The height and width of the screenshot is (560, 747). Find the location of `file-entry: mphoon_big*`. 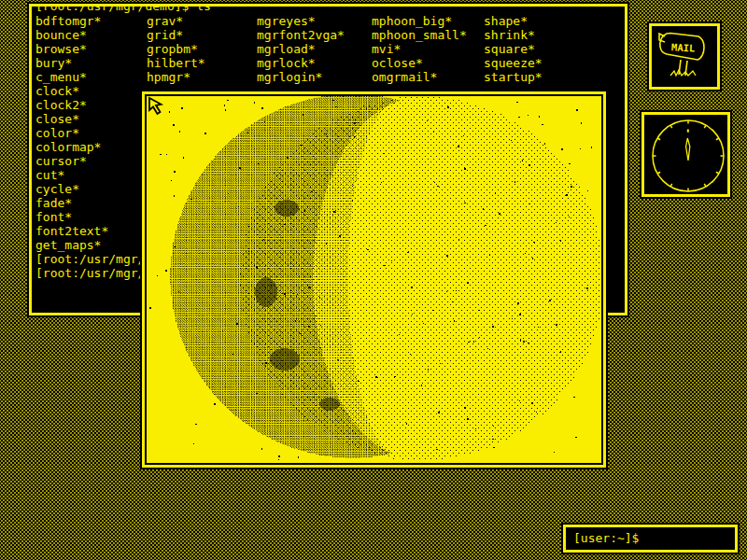

file-entry: mphoon_big* is located at coordinates (419, 21).